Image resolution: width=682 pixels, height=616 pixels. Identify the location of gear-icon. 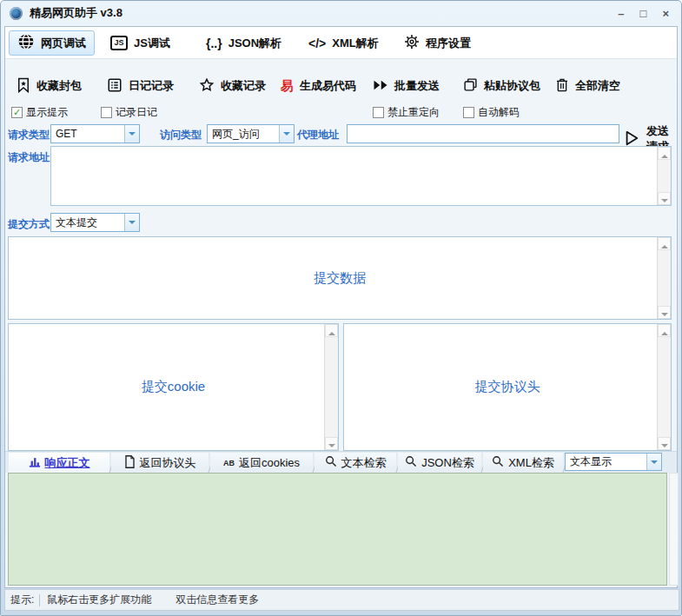
(412, 43).